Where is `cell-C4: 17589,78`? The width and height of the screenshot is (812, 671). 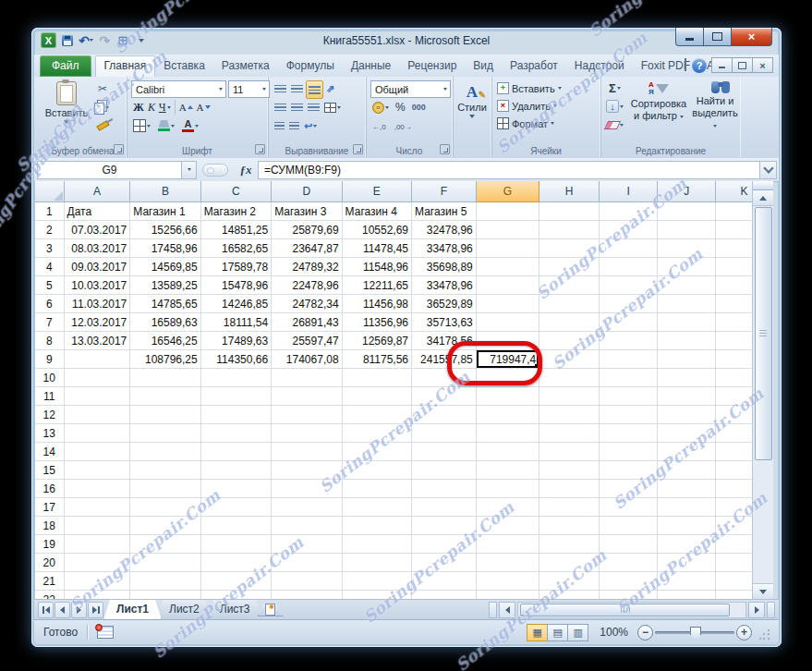
cell-C4: 17589,78 is located at coordinates (236, 267).